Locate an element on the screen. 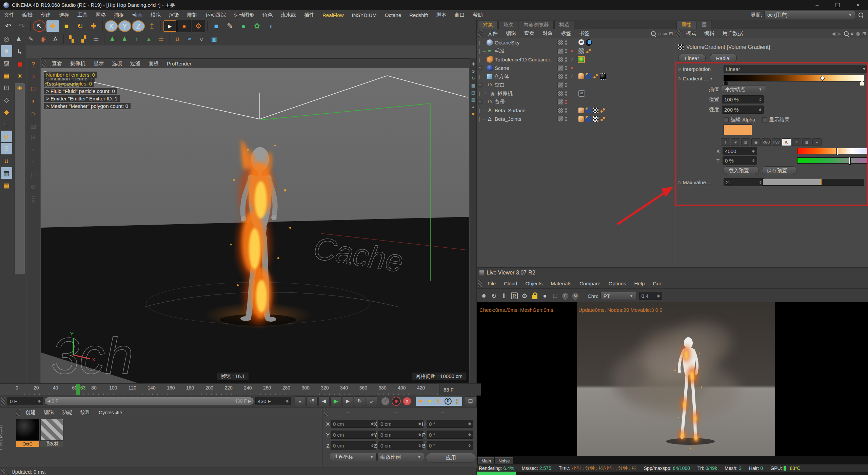 The width and height of the screenshot is (868, 475). viewport-menu-options: 选项 is located at coordinates (117, 64).